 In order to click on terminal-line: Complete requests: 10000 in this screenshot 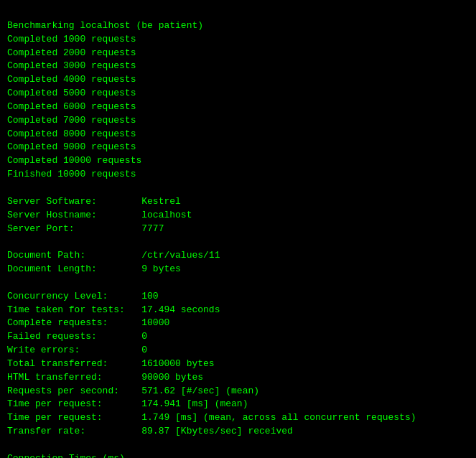, I will do `click(238, 323)`.